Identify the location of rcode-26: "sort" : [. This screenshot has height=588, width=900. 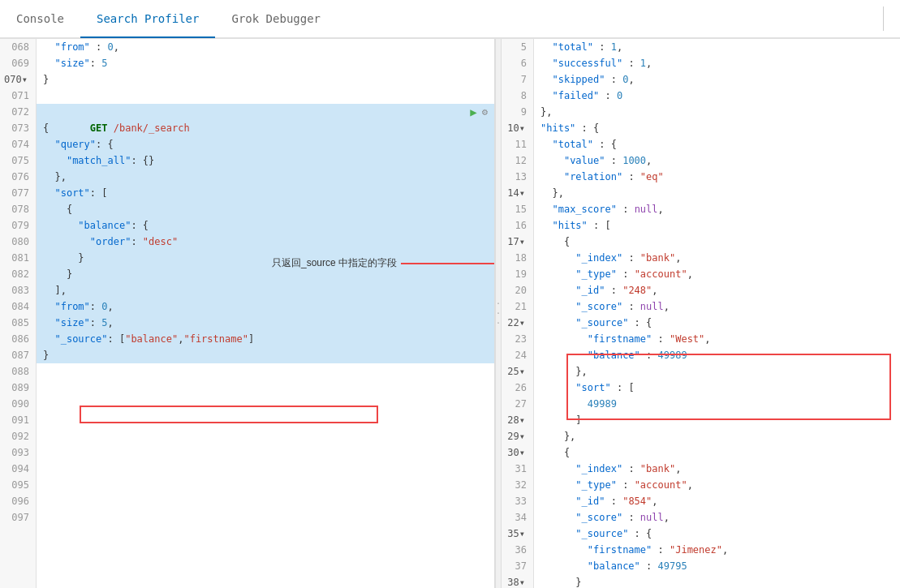
(717, 388).